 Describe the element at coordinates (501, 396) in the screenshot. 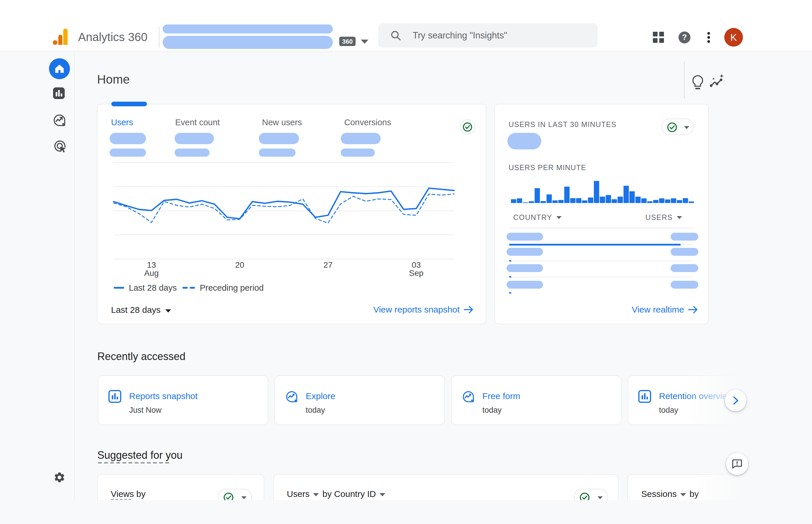

I see `recent-card-title: Free form` at that location.